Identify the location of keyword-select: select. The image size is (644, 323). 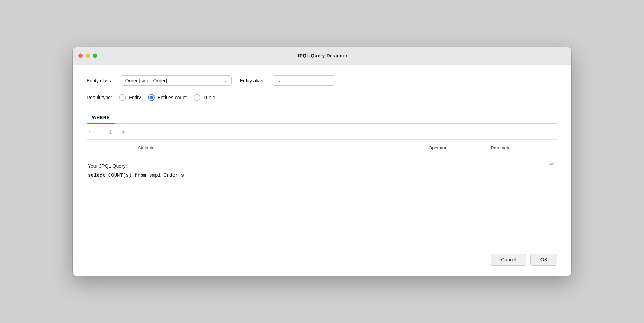
(97, 175).